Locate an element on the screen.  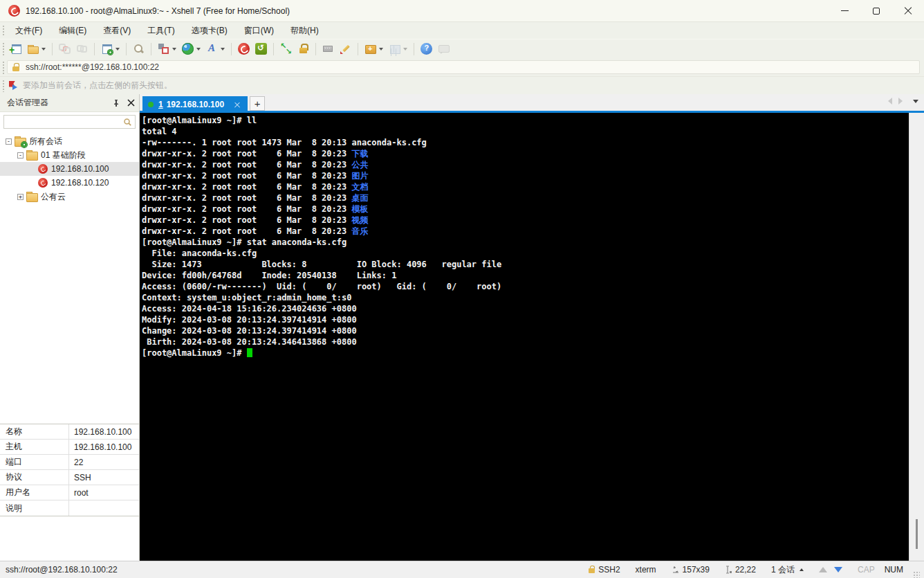
menu-item: 窗口(W) is located at coordinates (259, 30).